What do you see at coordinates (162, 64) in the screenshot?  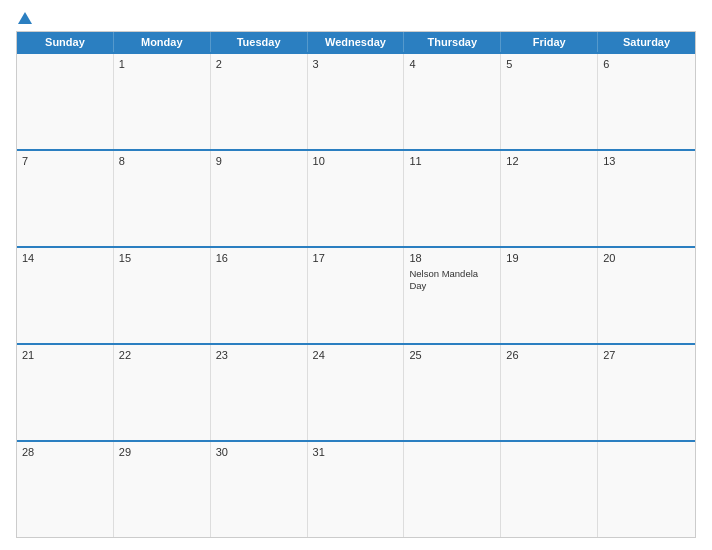 I see `day-number: 1` at bounding box center [162, 64].